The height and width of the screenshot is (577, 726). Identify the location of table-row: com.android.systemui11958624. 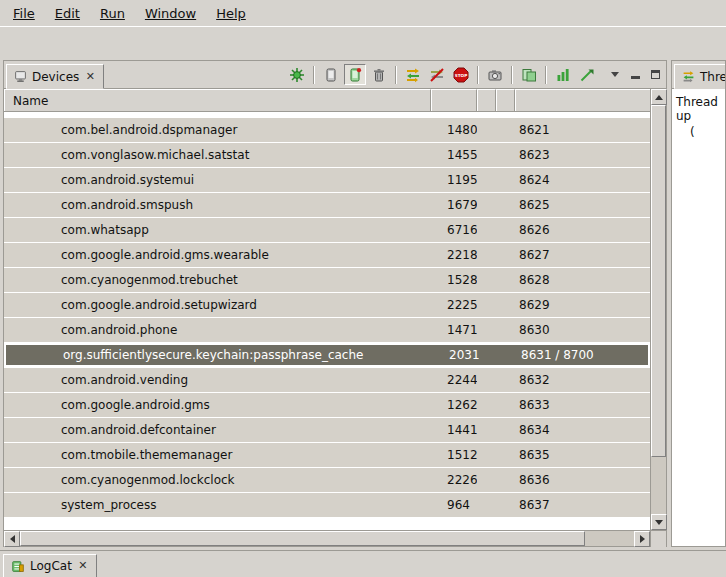
(327, 180).